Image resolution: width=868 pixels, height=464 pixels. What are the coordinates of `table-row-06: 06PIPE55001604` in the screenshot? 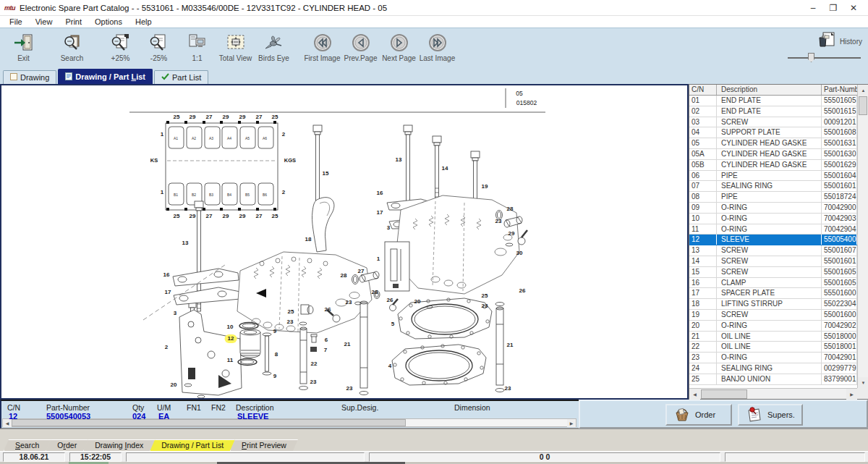 It's located at (773, 177).